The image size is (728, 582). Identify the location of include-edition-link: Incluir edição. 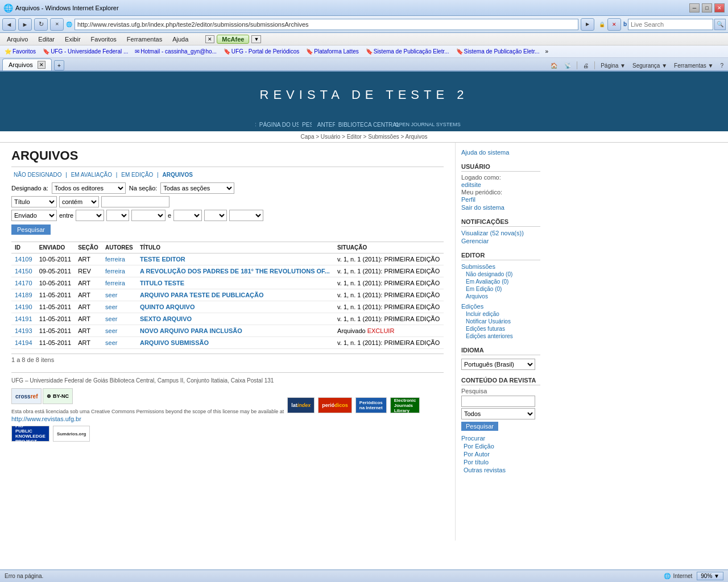
(500, 314).